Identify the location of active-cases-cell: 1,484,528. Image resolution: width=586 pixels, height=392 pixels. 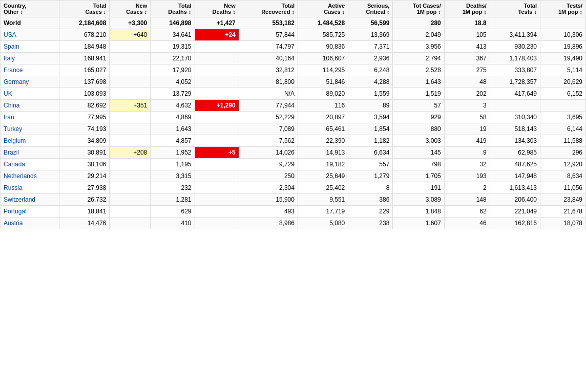
(323, 24).